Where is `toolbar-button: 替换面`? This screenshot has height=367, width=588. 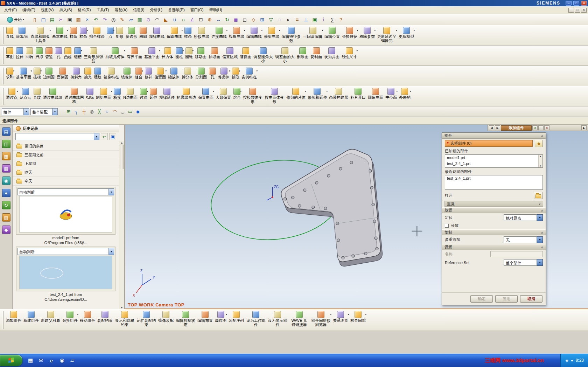 toolbar-button: 替换面 is located at coordinates (246, 56).